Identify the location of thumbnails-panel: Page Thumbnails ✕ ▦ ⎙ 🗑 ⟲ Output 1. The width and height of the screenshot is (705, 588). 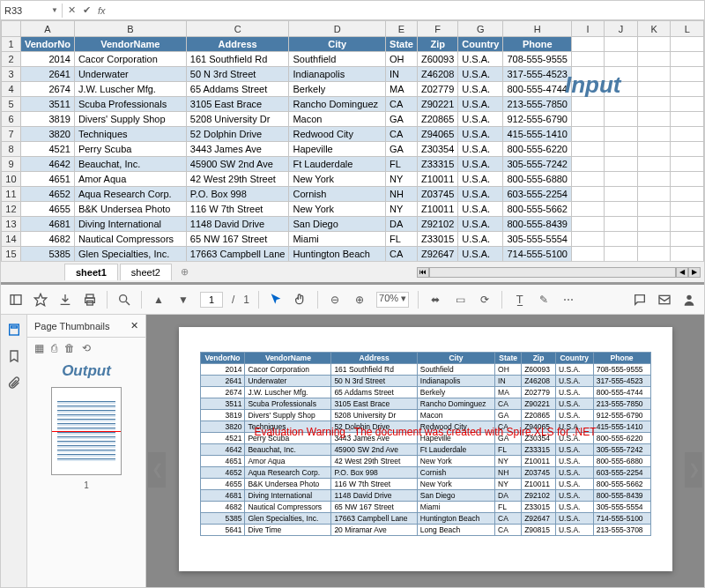
(86, 451).